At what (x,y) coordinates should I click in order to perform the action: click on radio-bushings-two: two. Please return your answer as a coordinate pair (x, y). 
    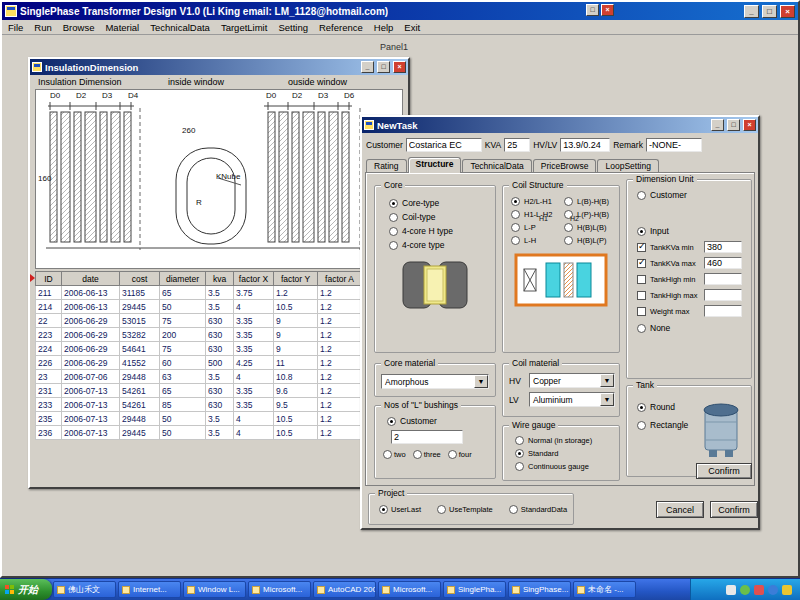
    Looking at the image, I should click on (394, 454).